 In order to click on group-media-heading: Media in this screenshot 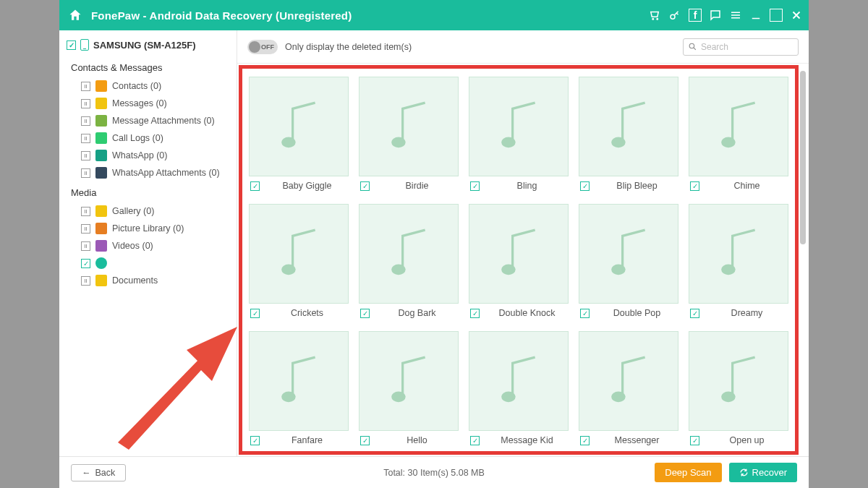, I will do `click(150, 192)`.